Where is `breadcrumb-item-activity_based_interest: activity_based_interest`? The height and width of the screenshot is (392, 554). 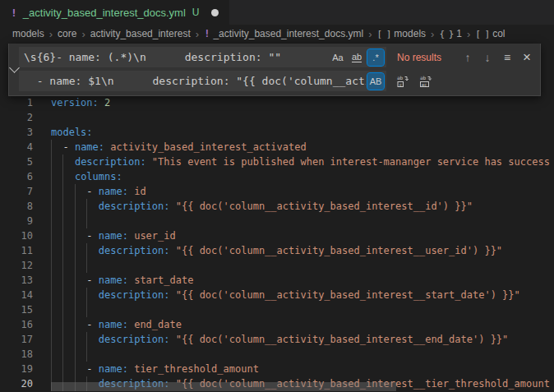 breadcrumb-item-activity_based_interest: activity_based_interest is located at coordinates (141, 34).